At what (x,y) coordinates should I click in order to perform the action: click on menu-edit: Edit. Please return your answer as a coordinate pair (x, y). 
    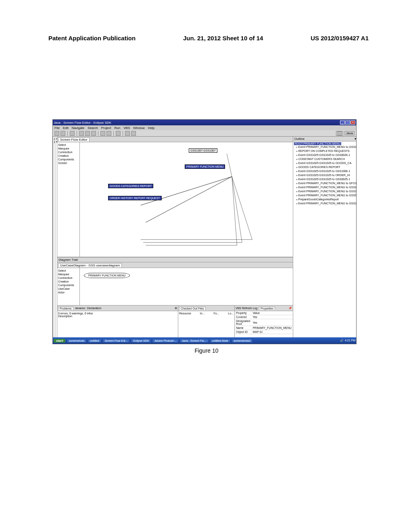
    Looking at the image, I should click on (66, 128).